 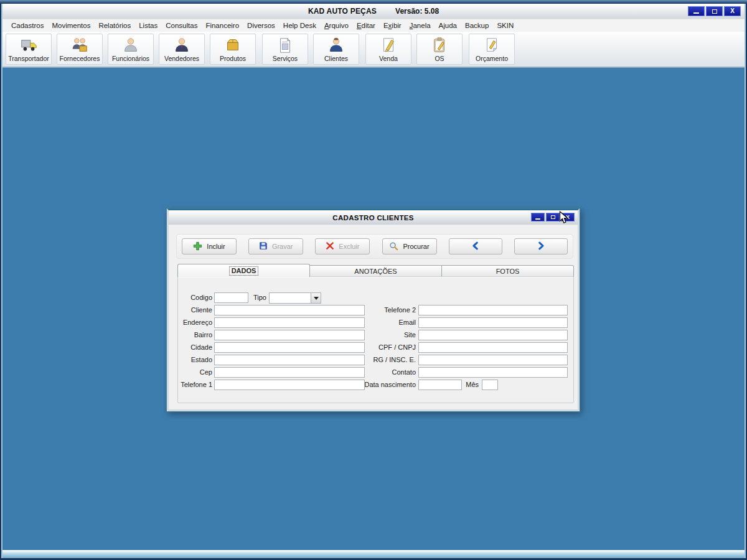 I want to click on toolbar-label: Transportador, so click(x=29, y=58).